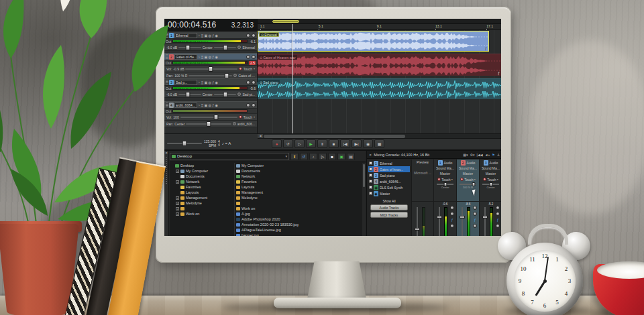  Describe the element at coordinates (225, 48) in the screenshot. I see `pan-slider` at that location.